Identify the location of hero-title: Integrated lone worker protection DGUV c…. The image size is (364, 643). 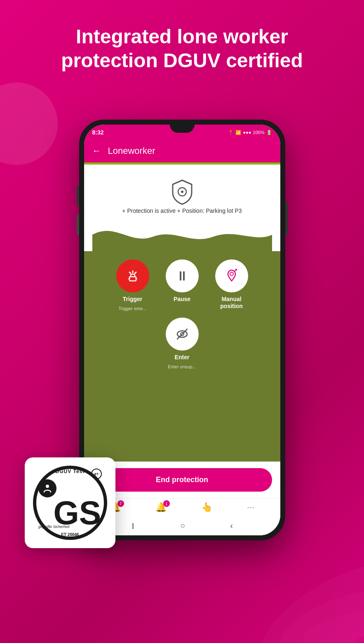
(182, 49).